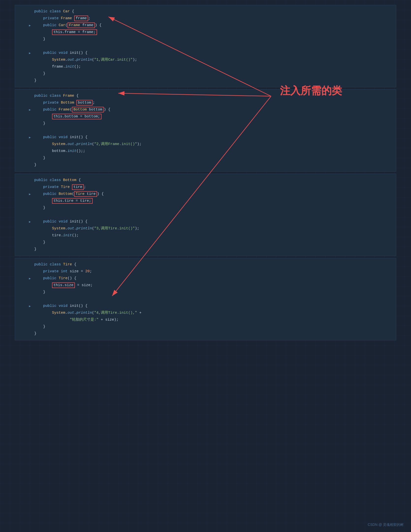  What do you see at coordinates (30, 26) in the screenshot?
I see `fold-arrow-car-constructor: ▶` at bounding box center [30, 26].